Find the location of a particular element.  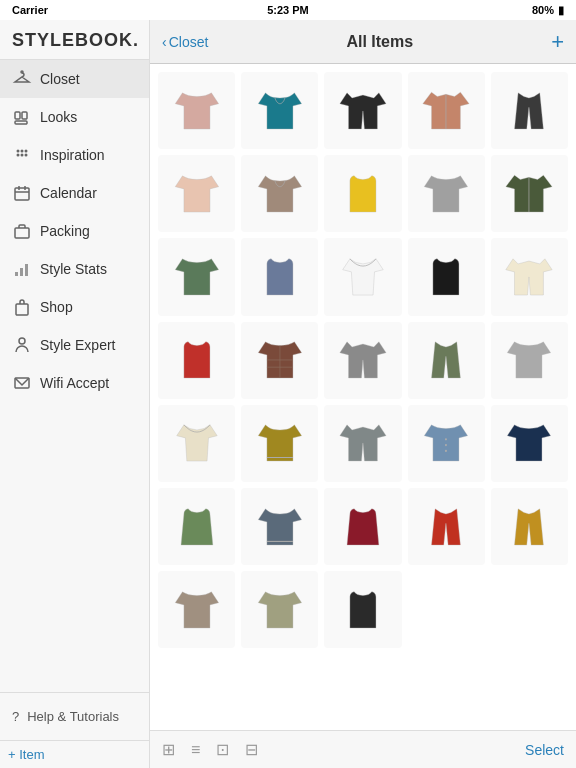

sort-icon: ⊟ is located at coordinates (252, 750).